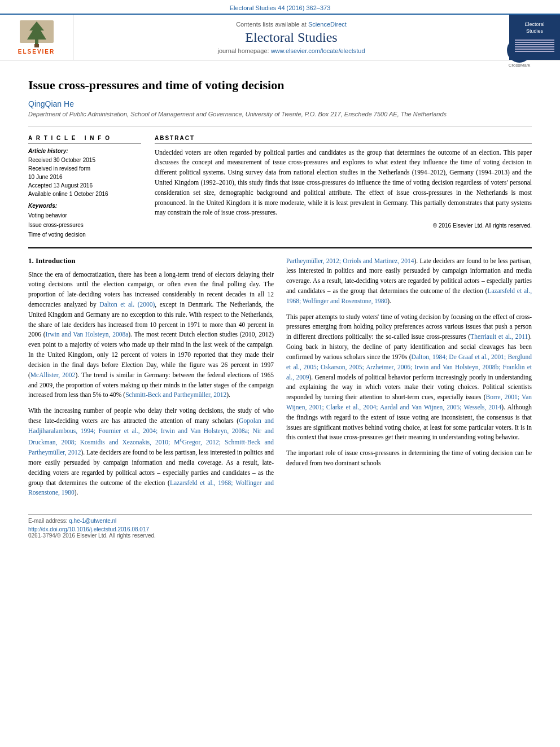 Image resolution: width=560 pixels, height=747 pixels. I want to click on body-col1-p1: Since the era of democratization, there …, so click(151, 335).